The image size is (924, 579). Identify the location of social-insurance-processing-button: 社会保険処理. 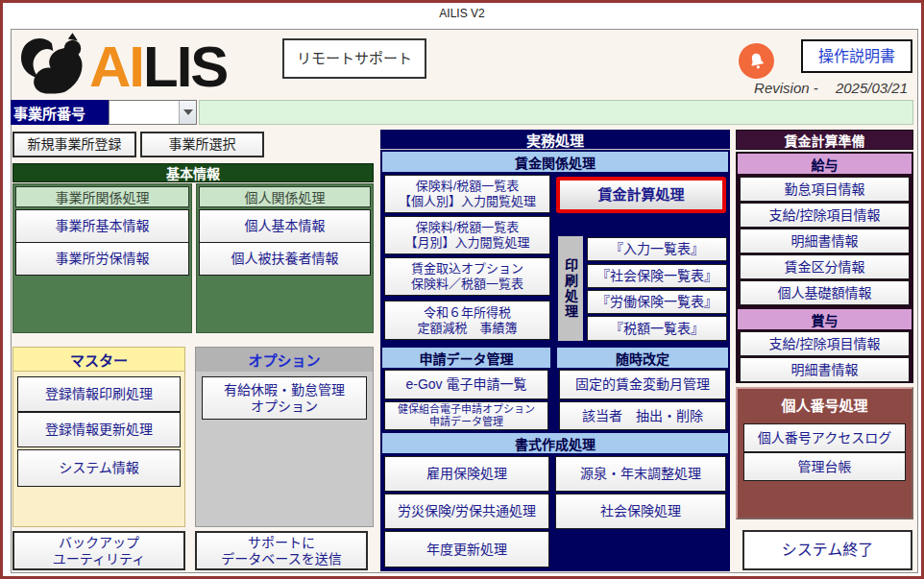
(641, 511).